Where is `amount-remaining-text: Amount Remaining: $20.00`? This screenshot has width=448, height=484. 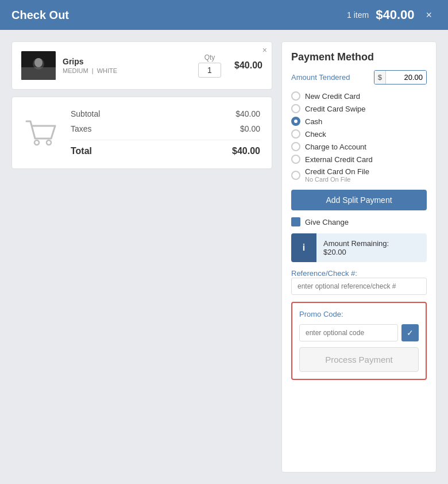
amount-remaining-text: Amount Remaining: $20.00 is located at coordinates (372, 248).